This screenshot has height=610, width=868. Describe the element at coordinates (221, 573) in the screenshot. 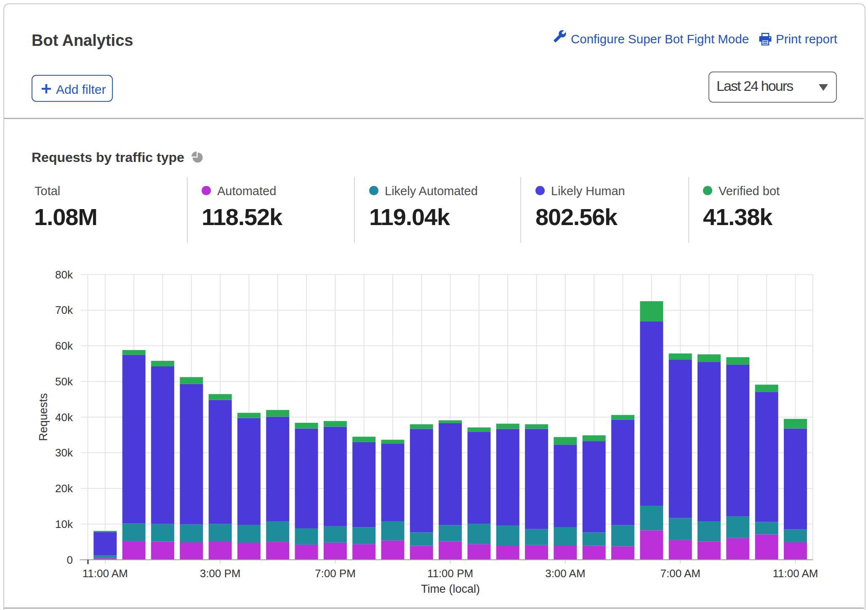

I see `svg-text: 3:00 PM` at that location.